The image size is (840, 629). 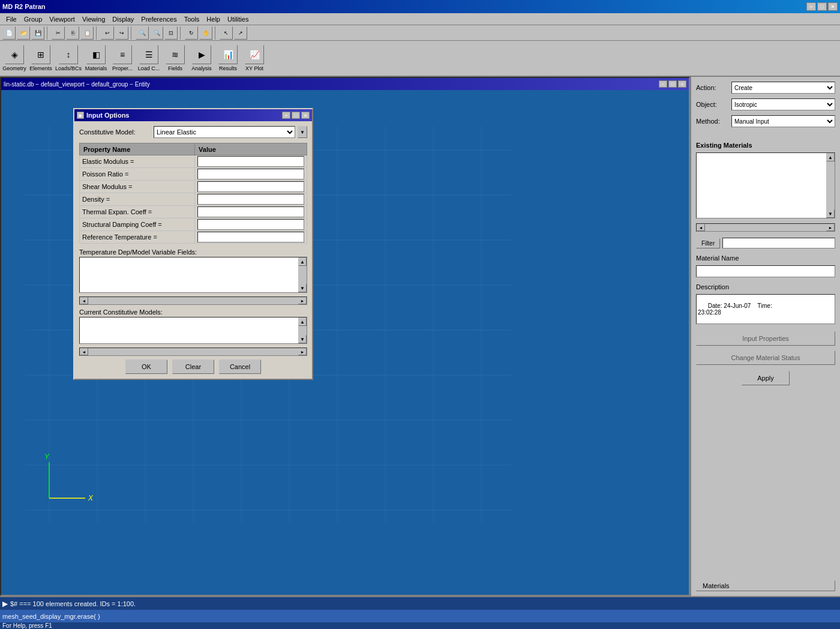 I want to click on tb-zoom-out: 🔍, so click(x=157, y=33).